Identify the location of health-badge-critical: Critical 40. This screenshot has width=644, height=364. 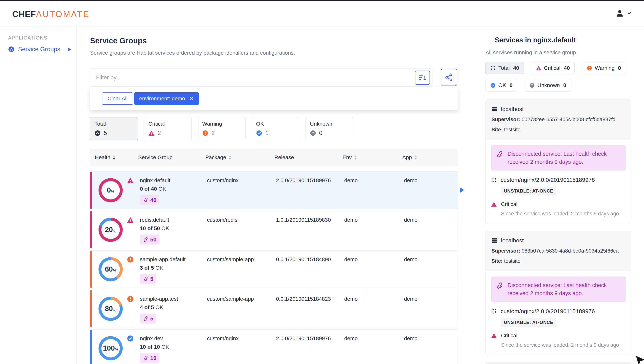
(553, 68).